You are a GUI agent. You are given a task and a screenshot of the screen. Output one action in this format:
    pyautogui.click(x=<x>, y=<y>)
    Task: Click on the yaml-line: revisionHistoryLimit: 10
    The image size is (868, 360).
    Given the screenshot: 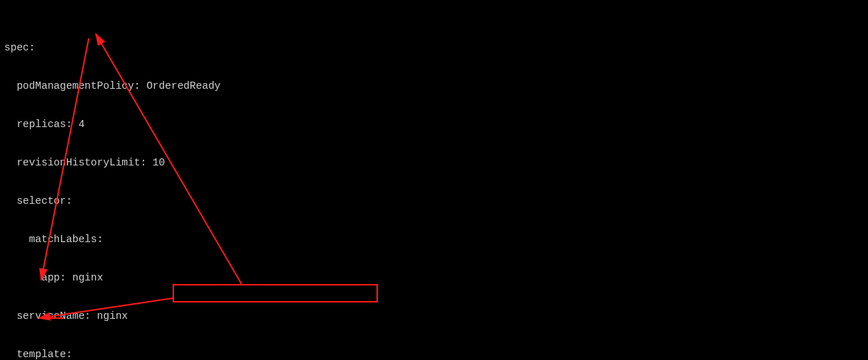 What is the action you would take?
    pyautogui.click(x=434, y=163)
    